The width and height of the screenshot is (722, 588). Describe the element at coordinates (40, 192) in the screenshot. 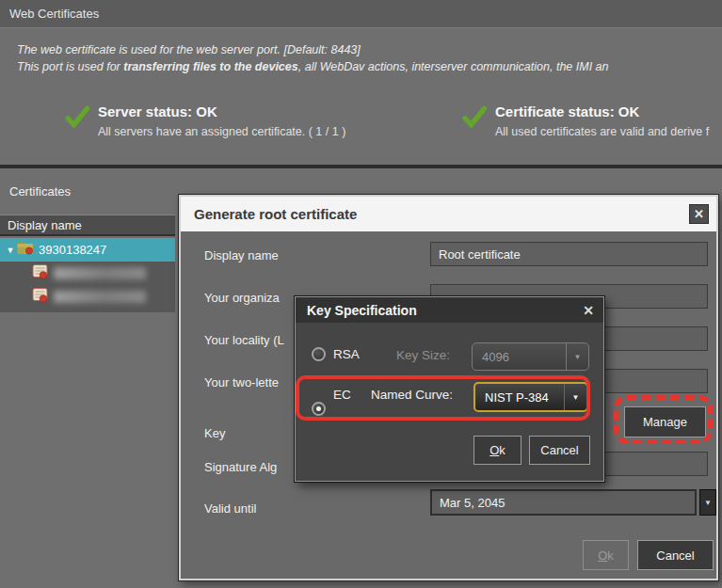

I see `certificates-panel-title: Certificates` at that location.